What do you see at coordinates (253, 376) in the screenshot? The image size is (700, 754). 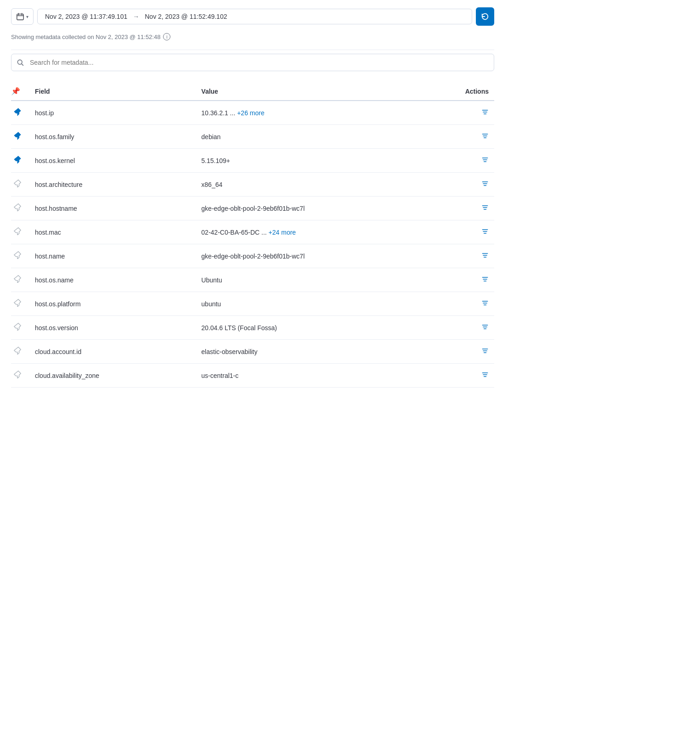 I see `table-row: cloud.availability_zoneus-central1-c` at bounding box center [253, 376].